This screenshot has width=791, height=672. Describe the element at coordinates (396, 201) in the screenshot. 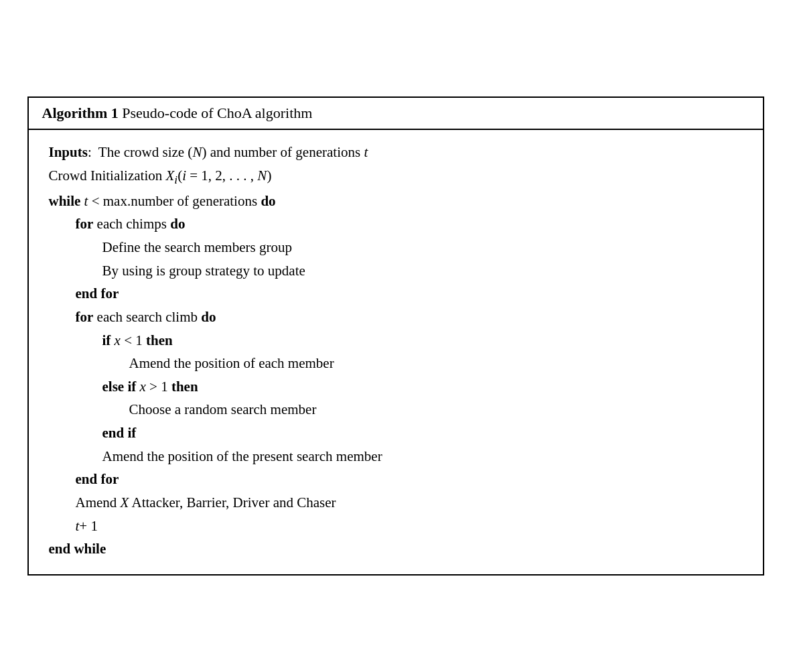

I see `line-while: while t < max.number of generations do` at that location.